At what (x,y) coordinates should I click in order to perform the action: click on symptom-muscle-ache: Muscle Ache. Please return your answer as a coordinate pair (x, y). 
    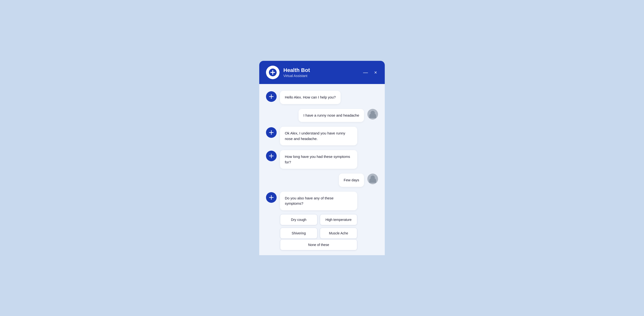
    Looking at the image, I should click on (338, 233).